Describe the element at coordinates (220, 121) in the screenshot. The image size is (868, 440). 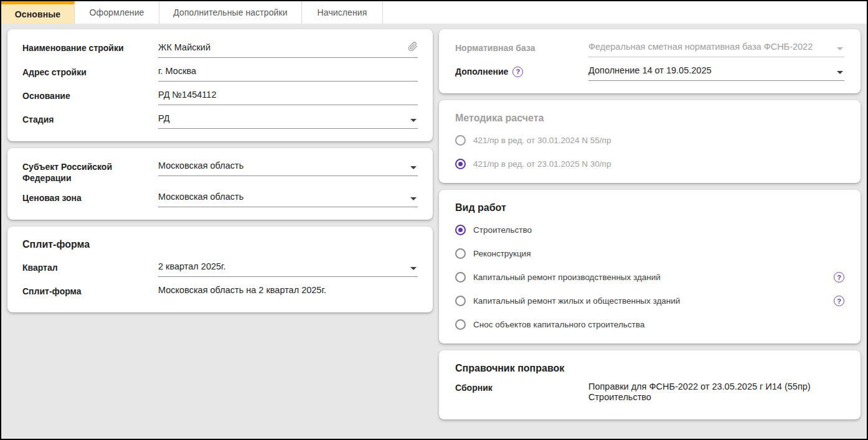
I see `field-row-stage: Стадия РД` at that location.